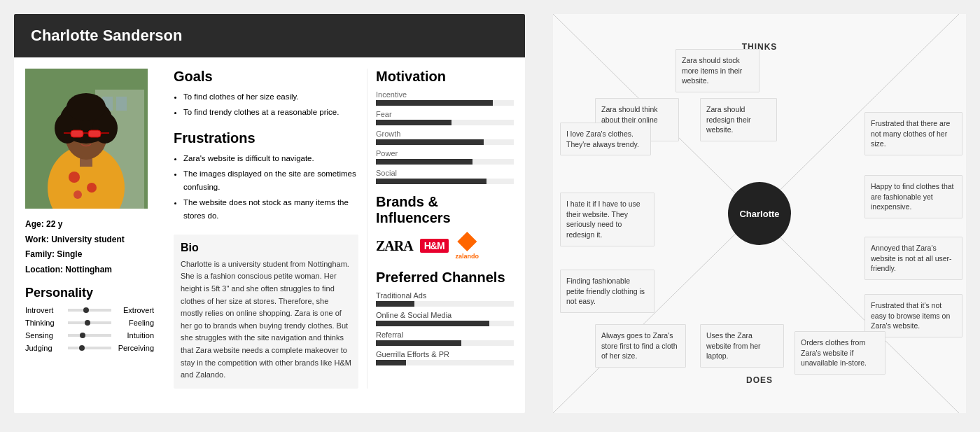 The height and width of the screenshot is (432, 980). Describe the element at coordinates (134, 348) in the screenshot. I see `trait-perceiving: Perceiving` at that location.